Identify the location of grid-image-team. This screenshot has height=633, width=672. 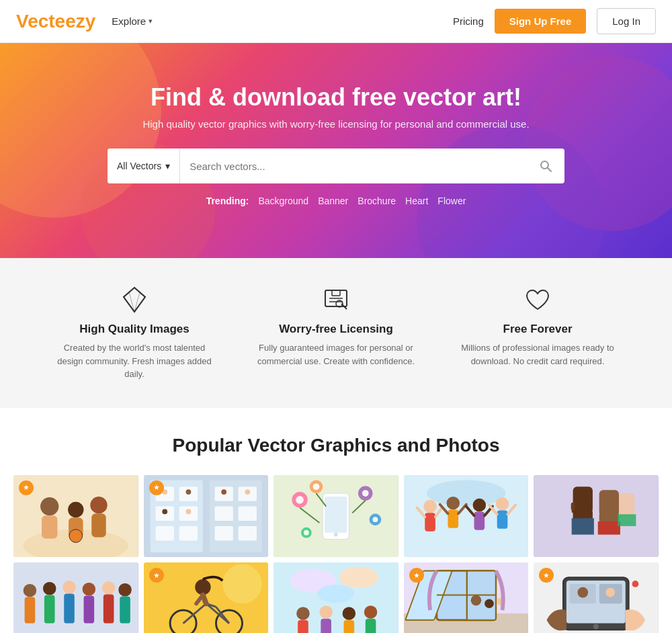
(336, 598).